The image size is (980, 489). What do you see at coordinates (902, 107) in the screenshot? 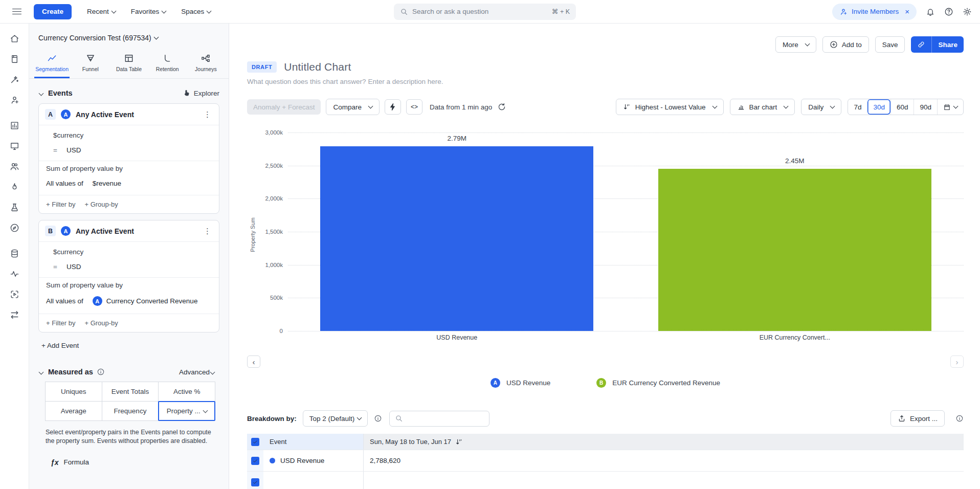
I see `range-60d-button: 60d` at bounding box center [902, 107].